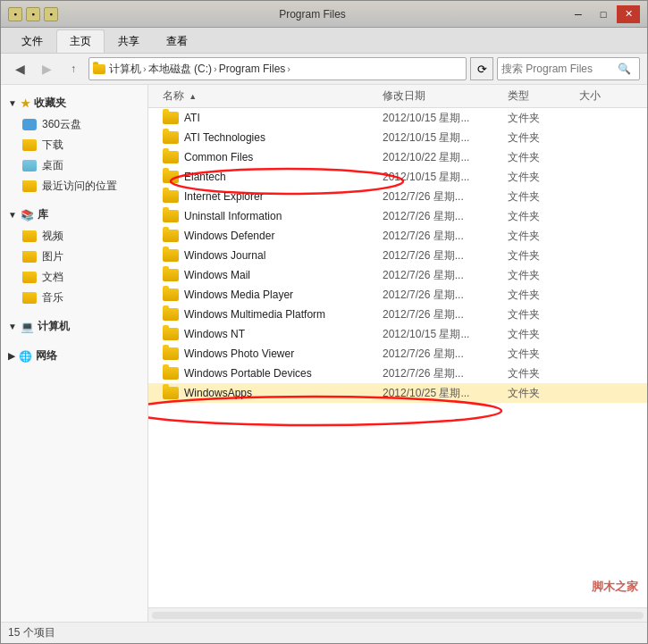 This screenshot has height=644, width=648. Describe the element at coordinates (74, 104) in the screenshot. I see `sidebar-section-favorites: ▼ ★ 收藏夹` at that location.